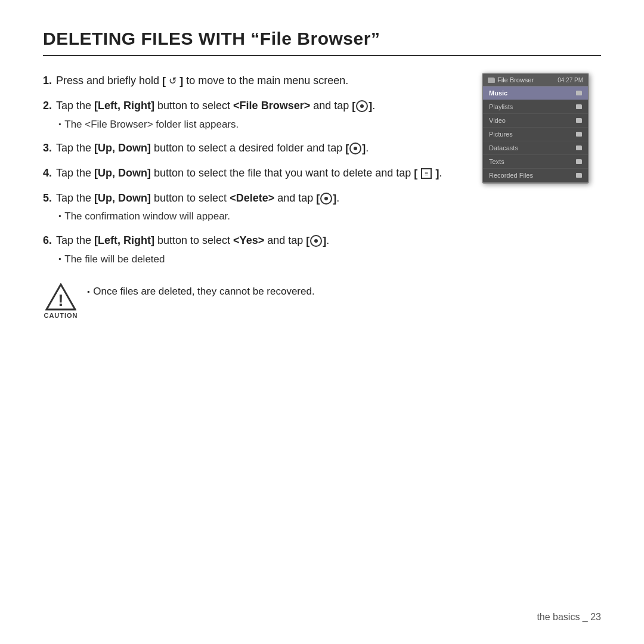 This screenshot has height=644, width=644. Describe the element at coordinates (322, 42) in the screenshot. I see `page-title: DELETING FILES WITH “File Browser”` at that location.